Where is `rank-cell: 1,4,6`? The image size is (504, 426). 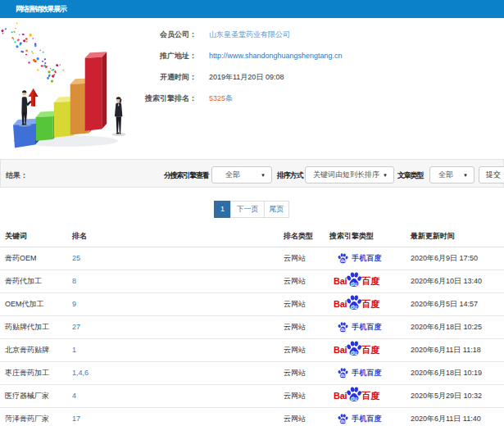 rank-cell: 1,4,6 is located at coordinates (178, 373).